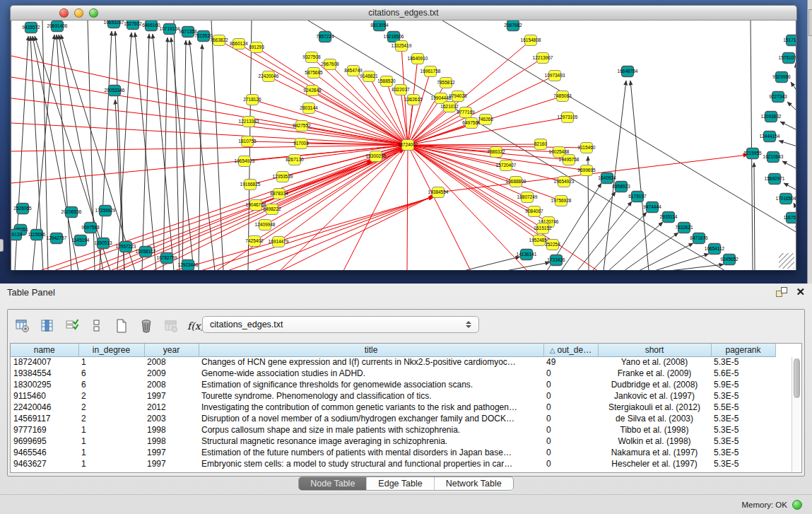 The height and width of the screenshot is (514, 812). Describe the element at coordinates (654, 452) in the screenshot. I see `table-cell: Nakamura et al. (1997)` at that location.